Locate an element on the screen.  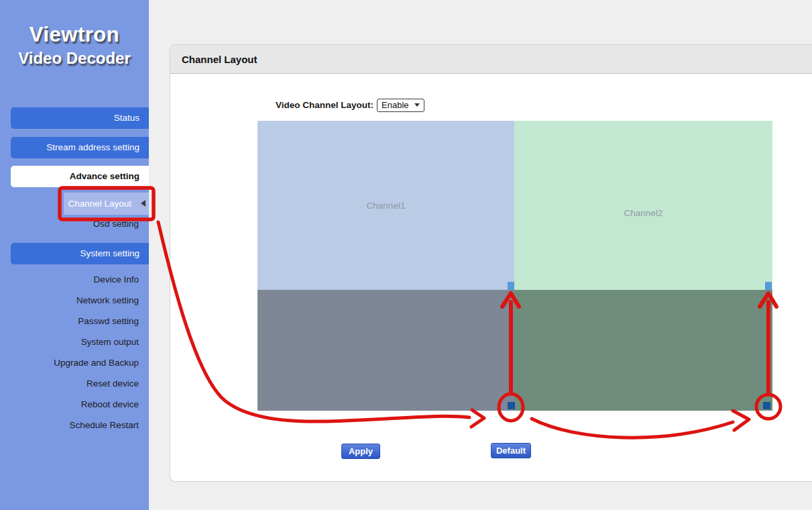
channel1-unused-area is located at coordinates (386, 350).